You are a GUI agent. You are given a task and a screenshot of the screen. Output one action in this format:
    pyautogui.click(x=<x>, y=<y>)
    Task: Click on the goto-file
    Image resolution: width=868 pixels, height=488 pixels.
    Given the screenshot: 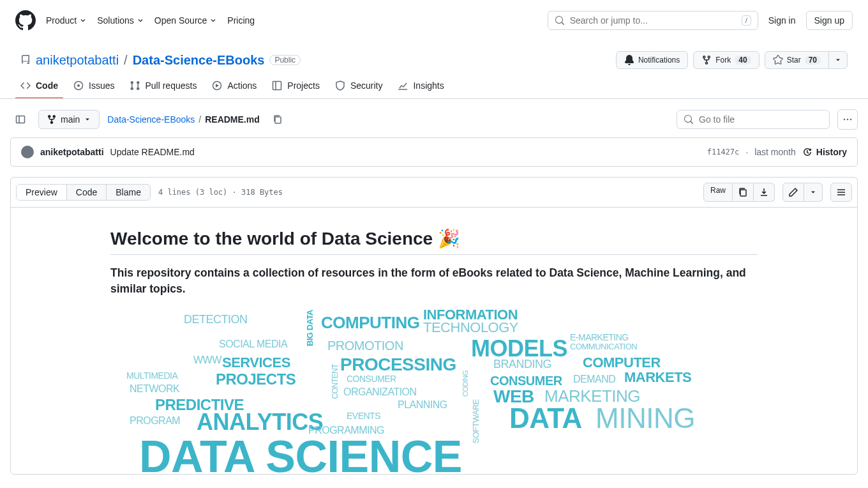 What is the action you would take?
    pyautogui.click(x=753, y=119)
    